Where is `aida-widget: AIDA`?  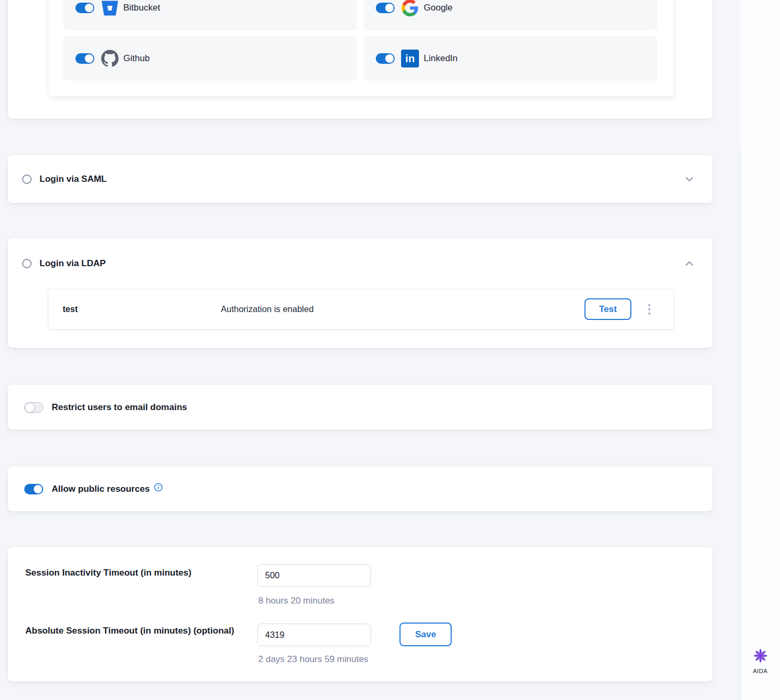 aida-widget: AIDA is located at coordinates (760, 661).